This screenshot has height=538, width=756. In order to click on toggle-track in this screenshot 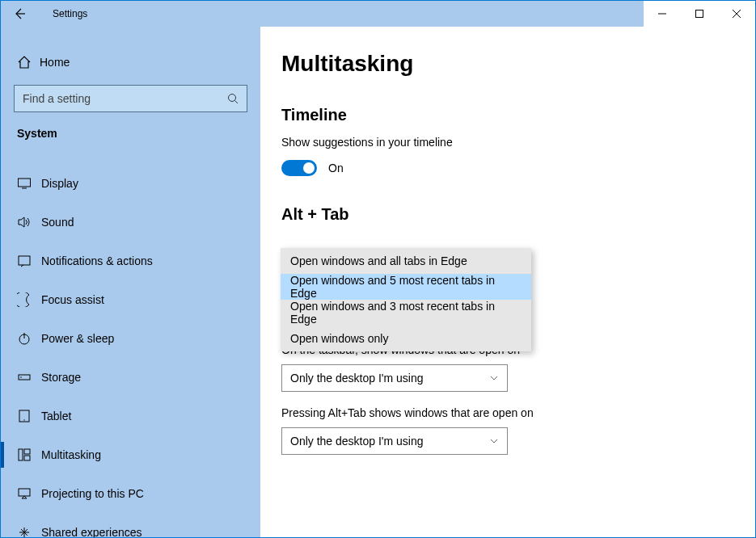, I will do `click(299, 168)`.